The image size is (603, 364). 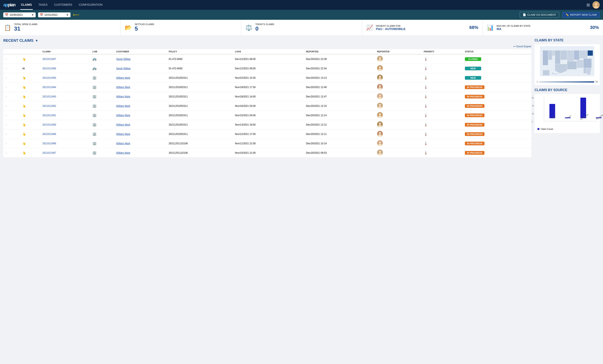 I want to click on stats-row: 📋 TOTAL OPEN CLAIMS 31 📂 SETTLED CLAIMS …, so click(x=302, y=27).